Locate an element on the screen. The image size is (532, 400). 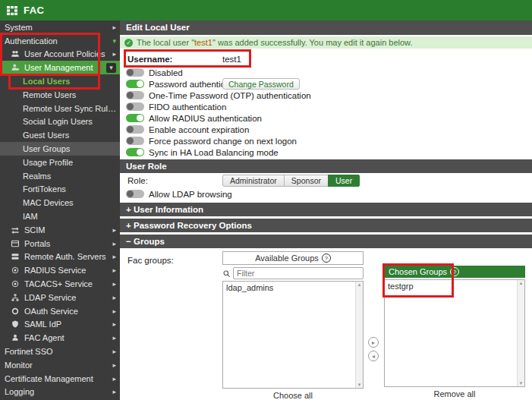
groups-section-bar: −Groups is located at coordinates (326, 241).